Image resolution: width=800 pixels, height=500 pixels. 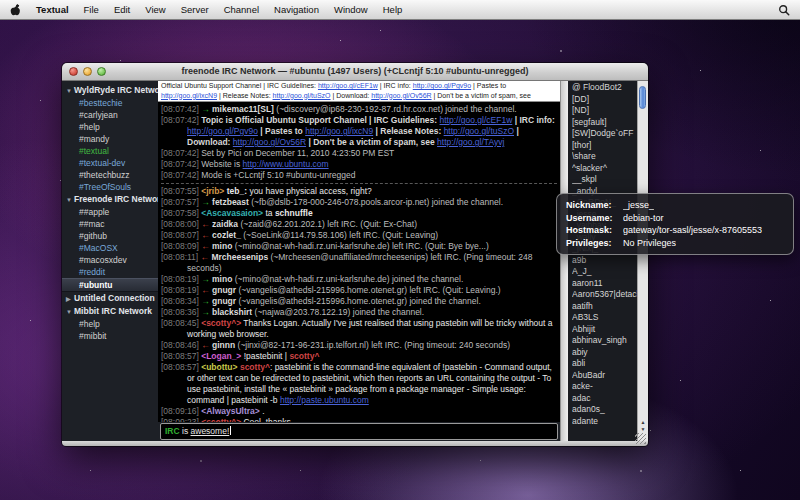 I want to click on text-segment: ta, so click(x=269, y=213).